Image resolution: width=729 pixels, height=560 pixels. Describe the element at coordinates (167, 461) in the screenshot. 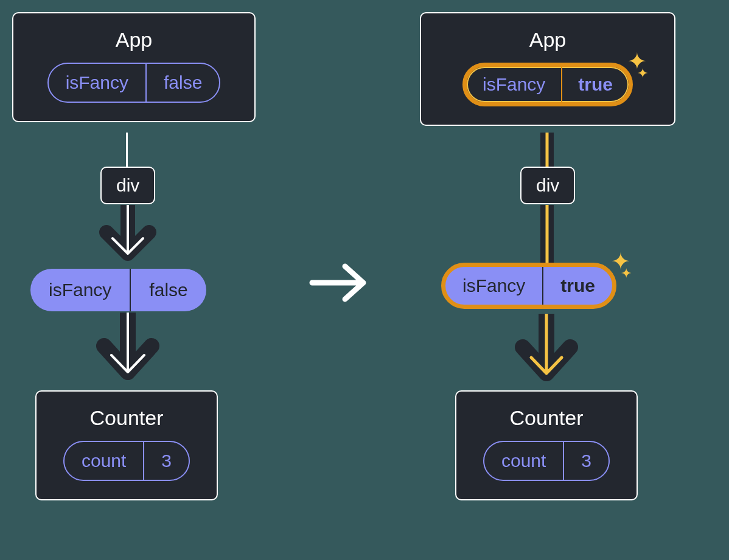

I see `left-counter-state-value: 3` at that location.